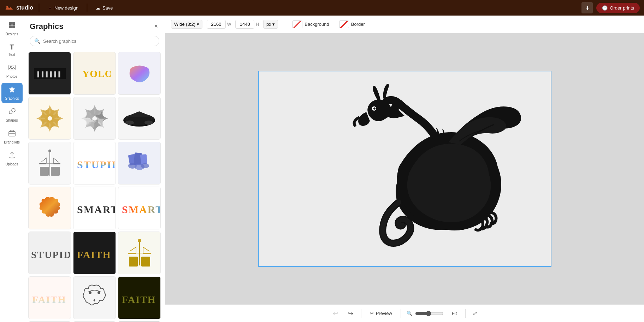 The width and height of the screenshot is (644, 322). What do you see at coordinates (12, 93) in the screenshot?
I see `sidebar-item-graphics: Graphics` at bounding box center [12, 93].